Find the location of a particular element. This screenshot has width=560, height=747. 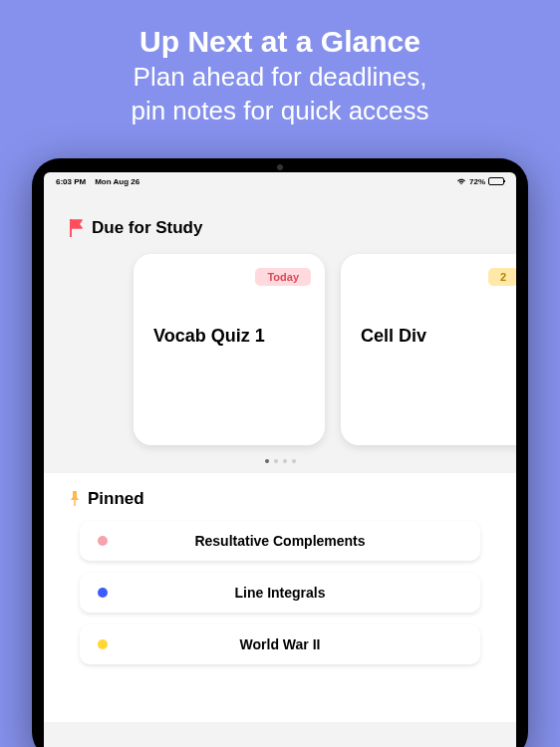

pinned-item: Resultative Complements is located at coordinates (280, 541).